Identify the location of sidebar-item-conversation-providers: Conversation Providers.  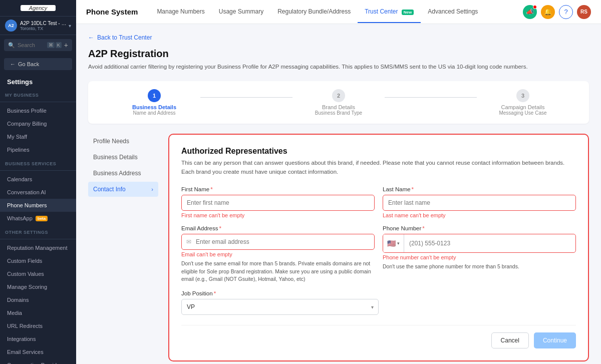
(38, 361).